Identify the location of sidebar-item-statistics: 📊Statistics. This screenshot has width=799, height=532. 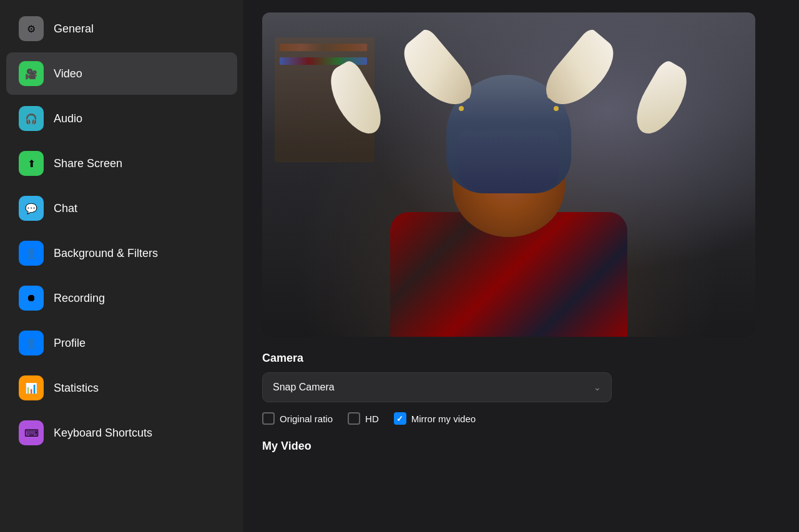
(122, 388).